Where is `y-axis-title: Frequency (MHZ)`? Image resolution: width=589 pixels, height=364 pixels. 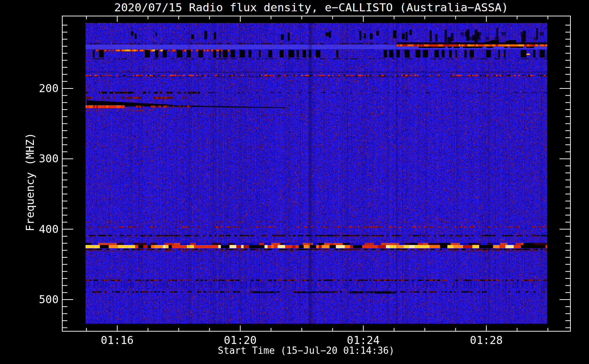 y-axis-title: Frequency (MHZ) is located at coordinates (30, 182).